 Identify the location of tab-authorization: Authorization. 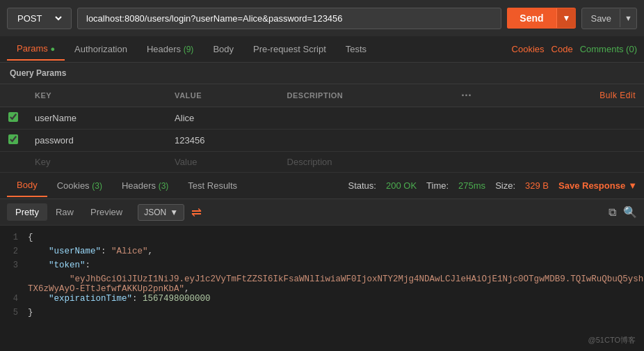
(101, 49).